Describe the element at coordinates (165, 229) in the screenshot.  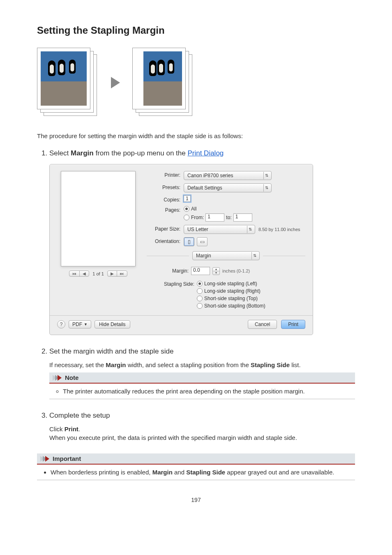
I see `paper-size-label: Paper Size:` at that location.